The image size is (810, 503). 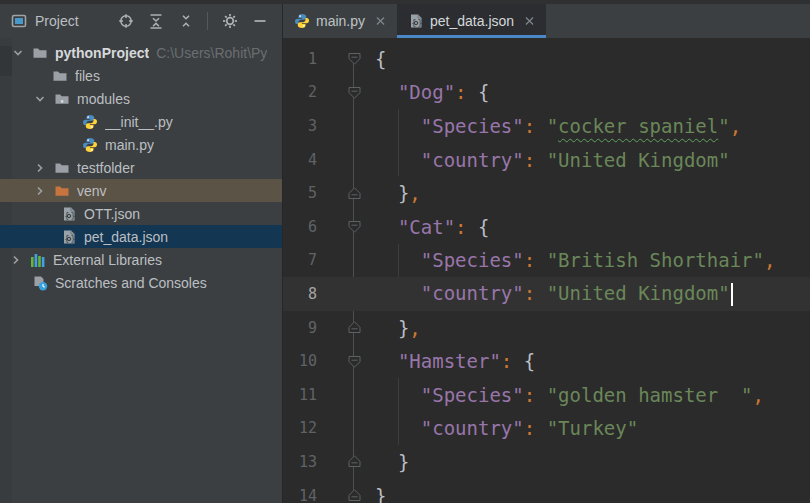 What do you see at coordinates (546, 93) in the screenshot?
I see `editor-line-2: 2 "Dog": {` at bounding box center [546, 93].